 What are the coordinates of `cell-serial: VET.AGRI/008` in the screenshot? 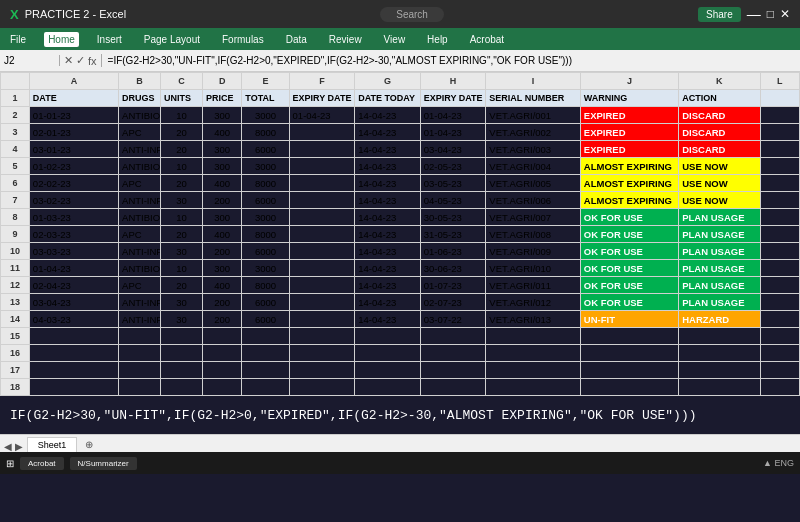 It's located at (533, 234).